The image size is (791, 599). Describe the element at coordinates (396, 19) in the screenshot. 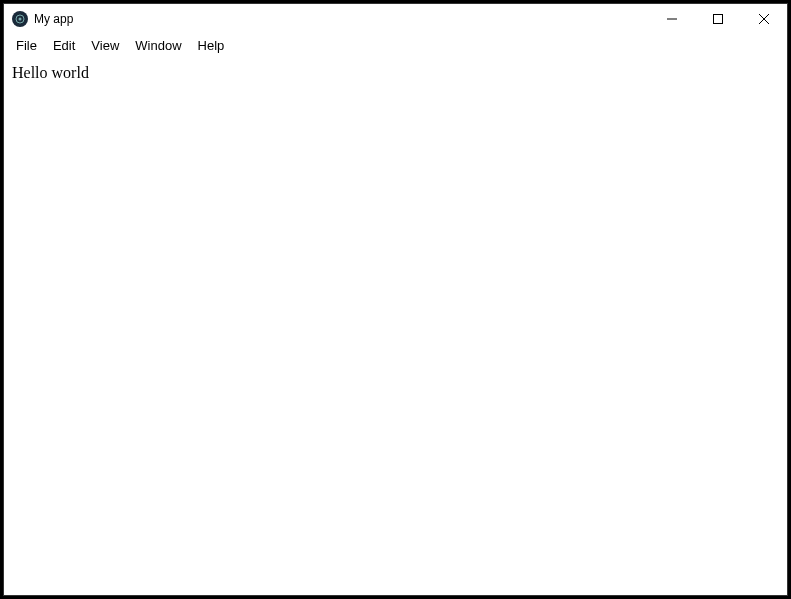

I see `titlebar: My app` at that location.